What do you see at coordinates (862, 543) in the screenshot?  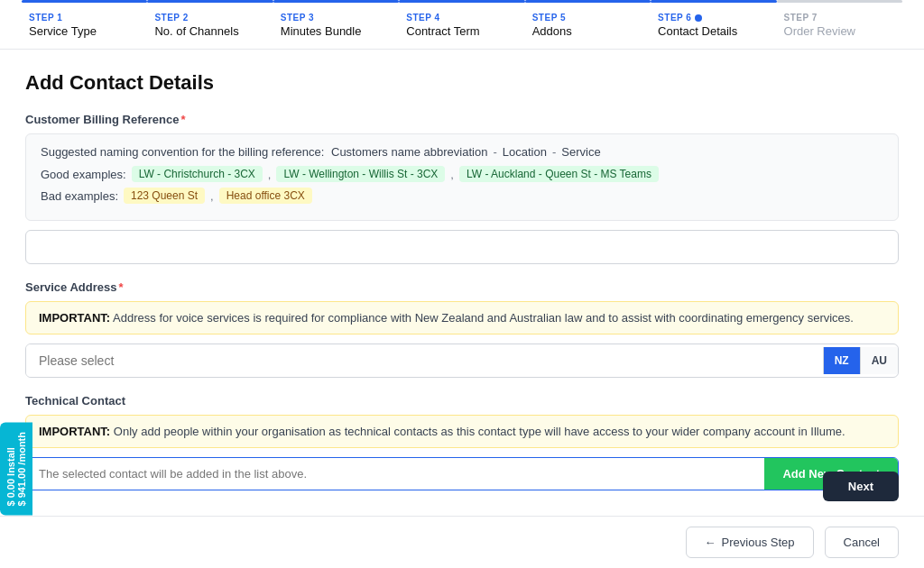 I see `cancel-button: Cancel` at bounding box center [862, 543].